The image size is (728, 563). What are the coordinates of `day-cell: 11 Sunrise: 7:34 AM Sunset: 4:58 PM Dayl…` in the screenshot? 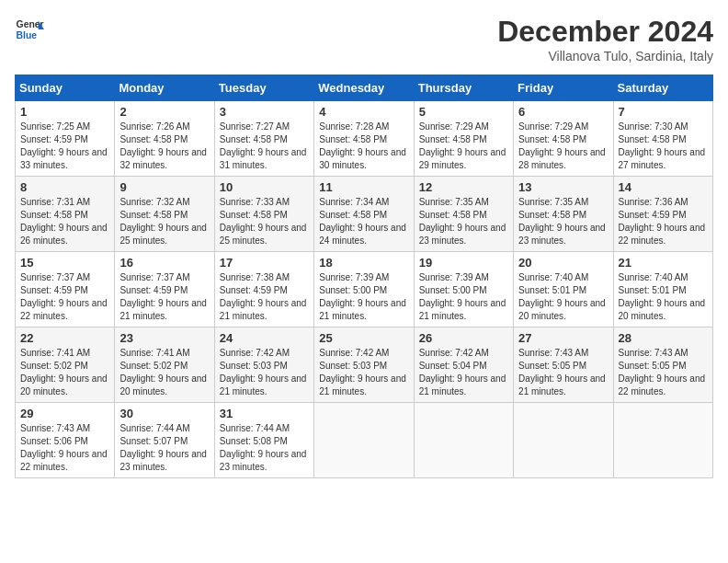 It's located at (364, 214).